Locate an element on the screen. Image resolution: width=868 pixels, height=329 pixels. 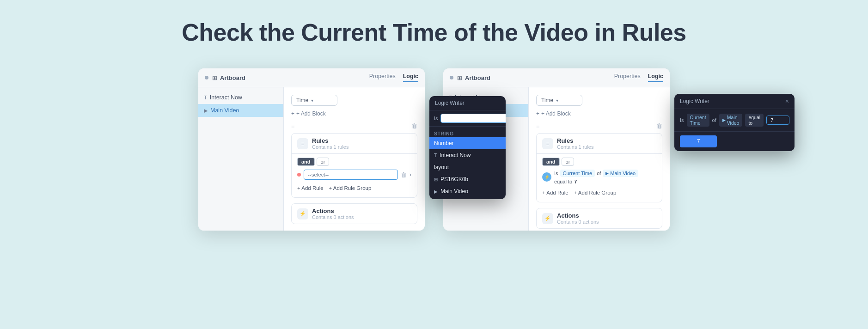
add-block-label-2: + Add Block is located at coordinates (556, 114).